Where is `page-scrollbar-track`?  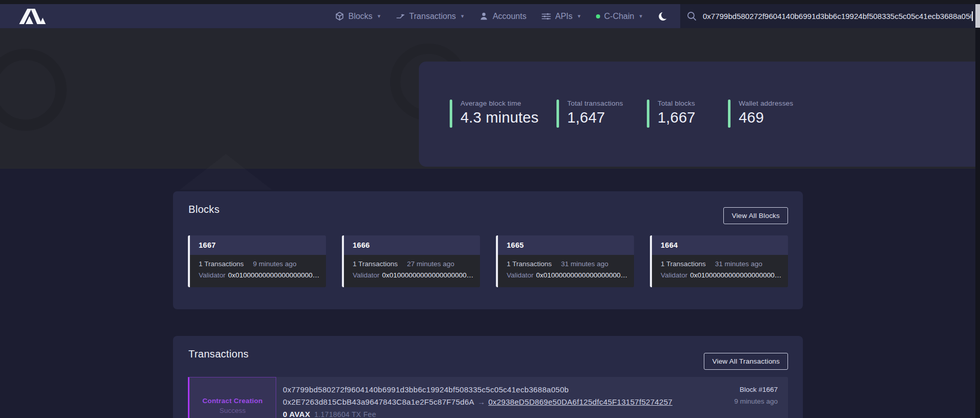
page-scrollbar-track is located at coordinates (977, 209).